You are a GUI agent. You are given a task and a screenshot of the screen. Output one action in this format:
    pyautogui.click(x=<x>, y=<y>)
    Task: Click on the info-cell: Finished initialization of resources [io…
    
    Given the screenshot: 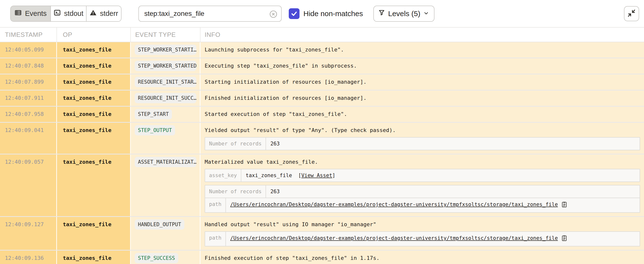 What is the action you would take?
    pyautogui.click(x=422, y=98)
    